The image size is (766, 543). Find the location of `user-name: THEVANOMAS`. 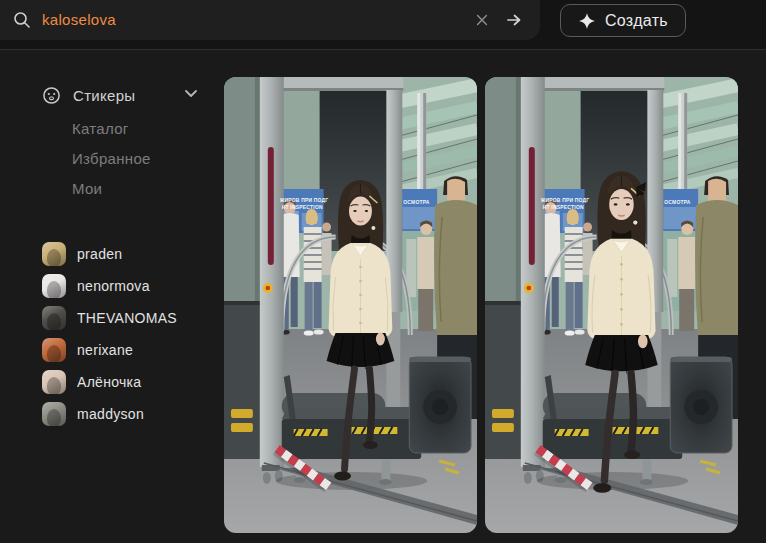

user-name: THEVANOMAS is located at coordinates (127, 318).